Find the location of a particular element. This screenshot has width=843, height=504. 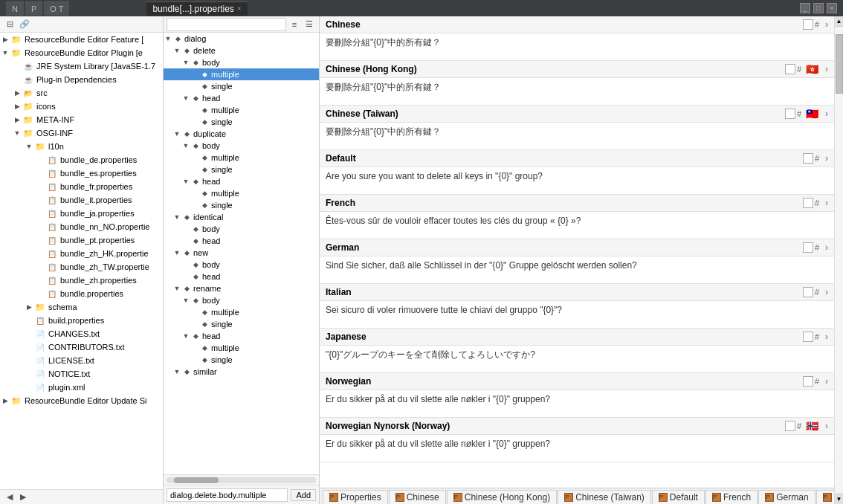

close-tab-icon: × is located at coordinates (239, 9).